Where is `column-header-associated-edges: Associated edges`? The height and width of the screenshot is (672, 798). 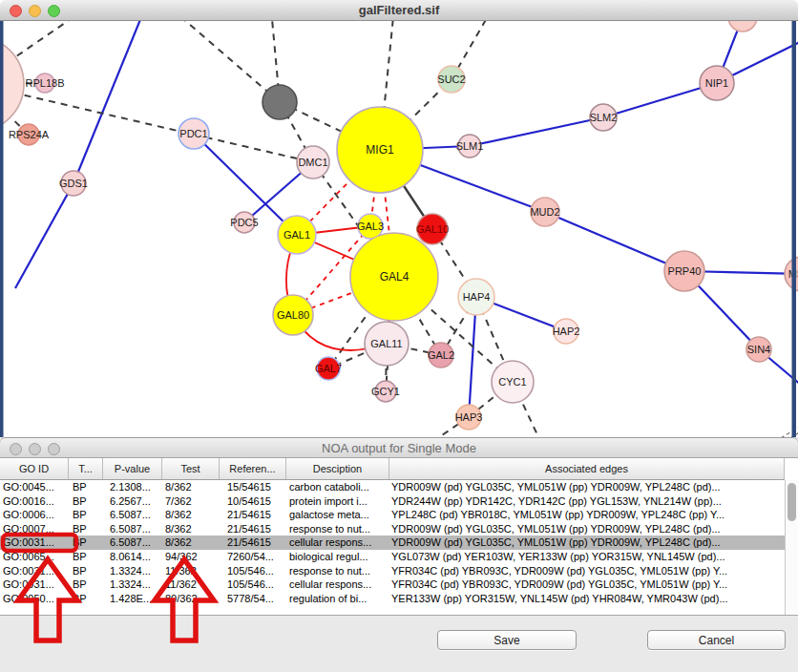
column-header-associated-edges: Associated edges is located at coordinates (587, 469).